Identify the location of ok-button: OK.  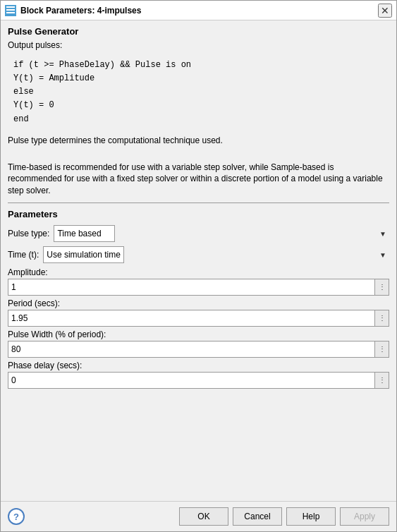
(204, 516).